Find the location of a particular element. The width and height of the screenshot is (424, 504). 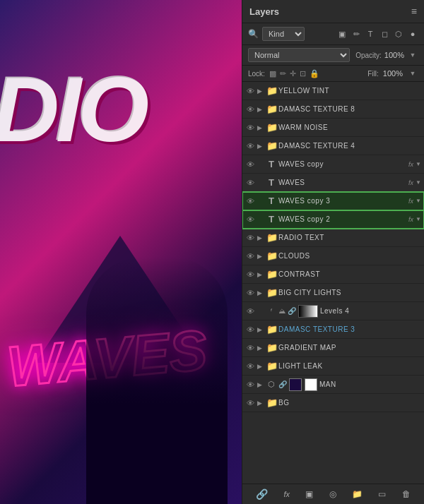

lock-artboard-icon: ⊡ is located at coordinates (302, 73).